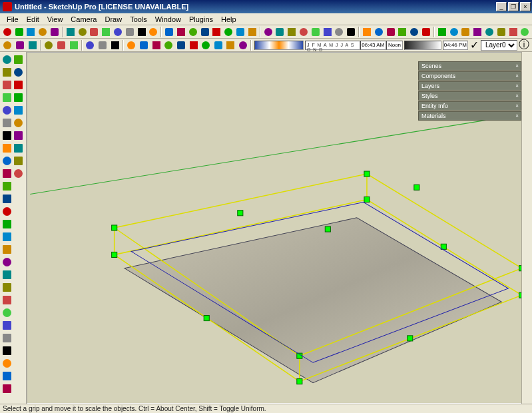 The height and width of the screenshot is (413, 532). I want to click on menu-edit: Edit, so click(33, 19).